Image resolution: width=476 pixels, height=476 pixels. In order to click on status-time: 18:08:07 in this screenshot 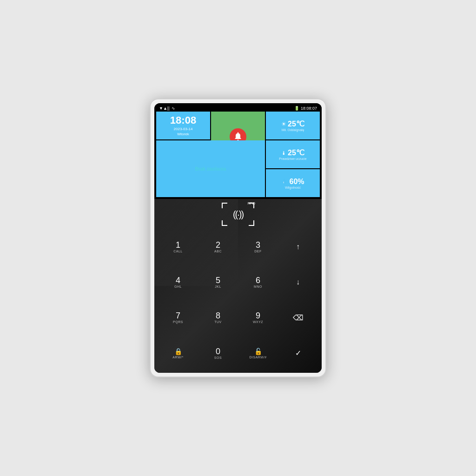, I will do `click(309, 108)`.